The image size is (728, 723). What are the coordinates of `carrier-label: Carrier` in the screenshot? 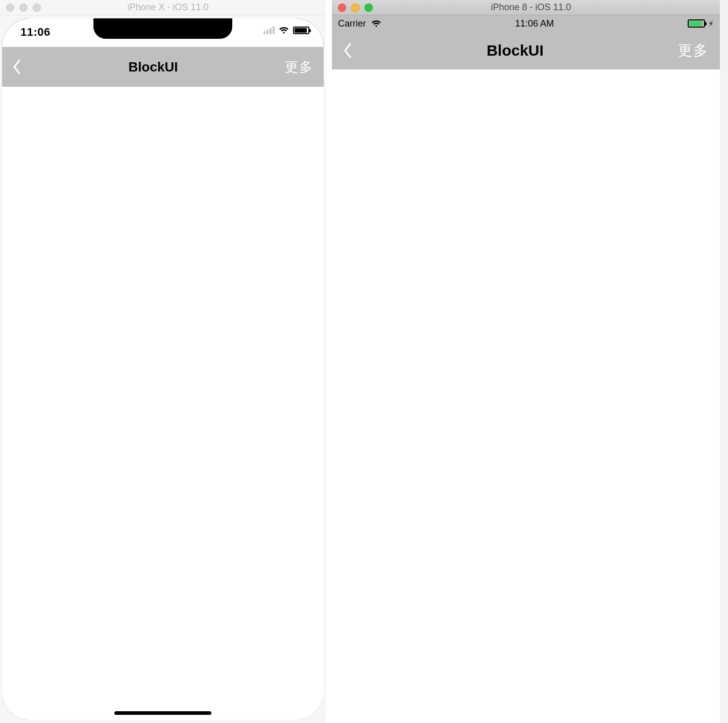 It's located at (352, 23).